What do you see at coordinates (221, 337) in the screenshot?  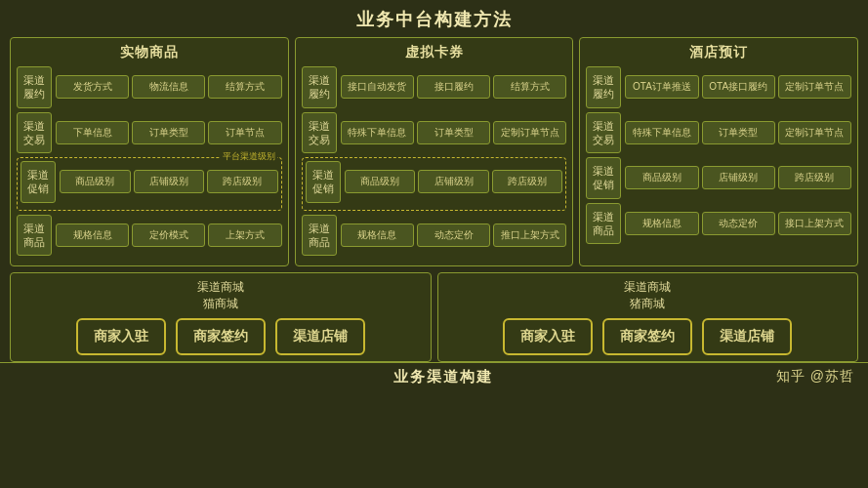 I see `bottom-buttons-channel-mall-left: 商家入驻商家签约渠道店铺` at bounding box center [221, 337].